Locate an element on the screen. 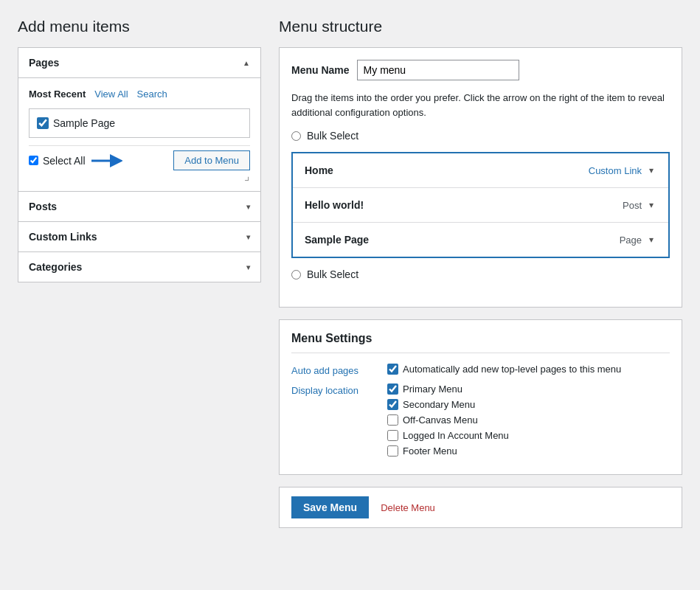 The height and width of the screenshot is (590, 700). menu-item-home-right: Custom Link ▾ is located at coordinates (623, 170).